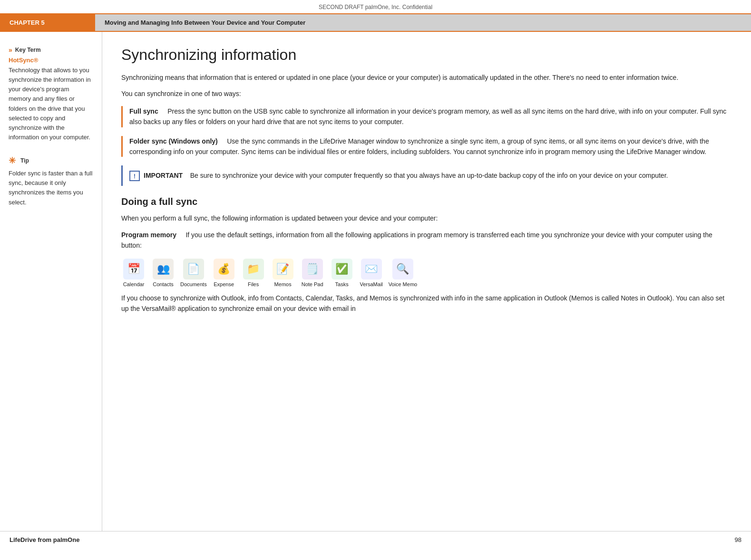 The image size is (751, 560). What do you see at coordinates (163, 284) in the screenshot?
I see `app-icon-label-contacts: Contacts` at bounding box center [163, 284].